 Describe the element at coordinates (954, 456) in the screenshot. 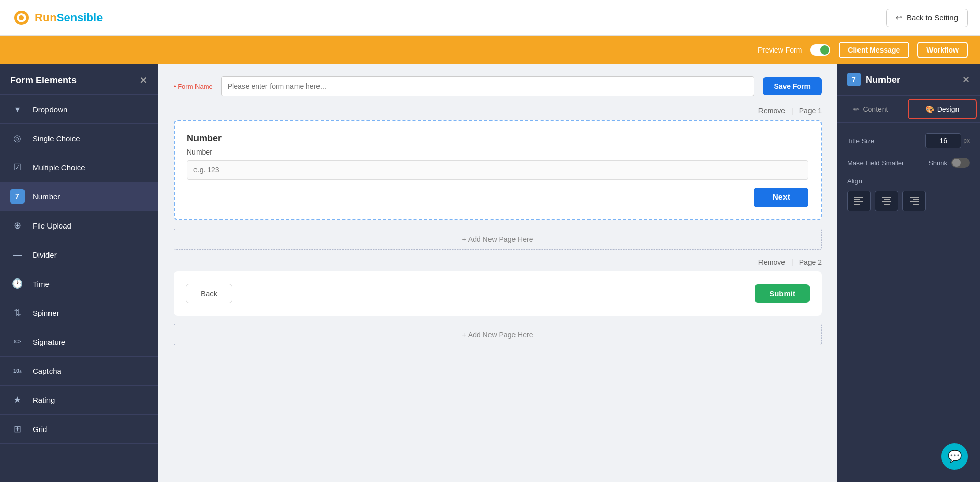

I see `chat-bubble: 💬` at that location.